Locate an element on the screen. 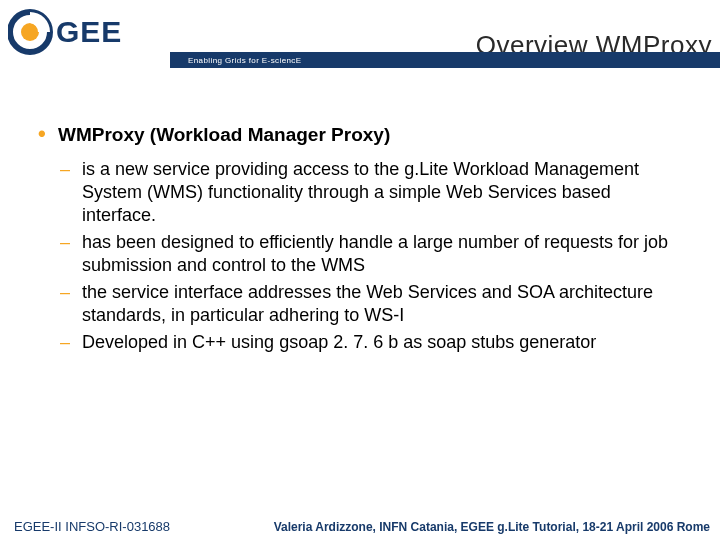 The image size is (720, 540). slide-header: GEE Overview WMProxy Enabling Grids for … is located at coordinates (360, 34).